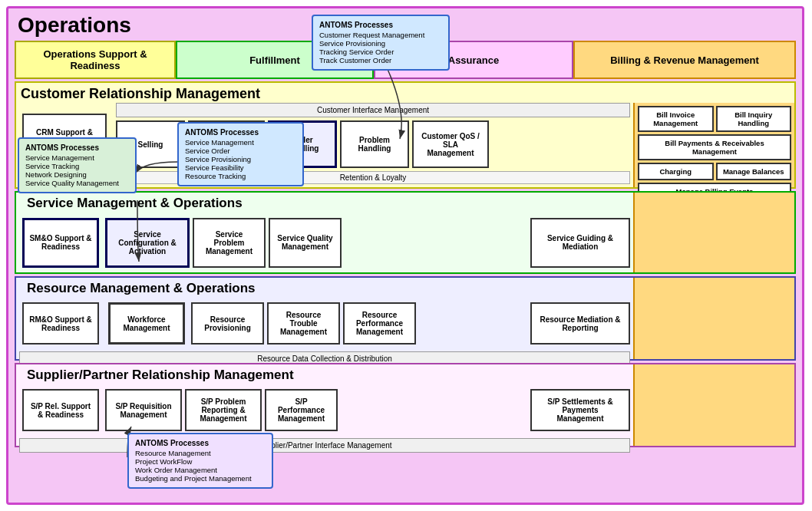 The height and width of the screenshot is (511, 812). What do you see at coordinates (241, 143) in the screenshot?
I see `popup-crm-item-1: Service Management` at bounding box center [241, 143].